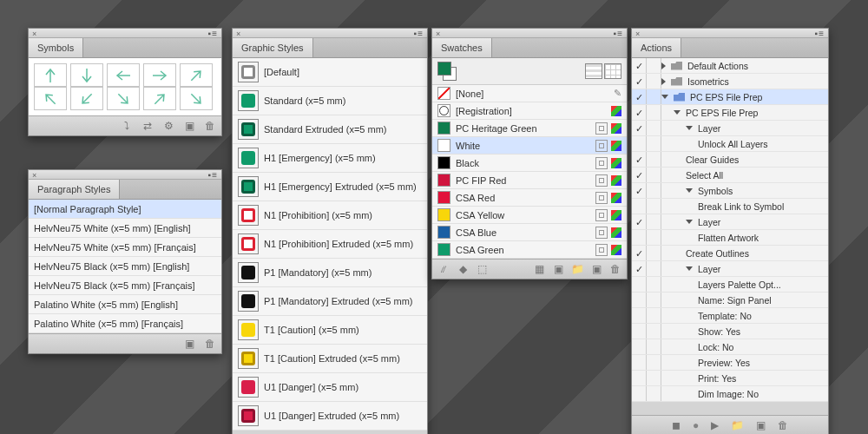 The width and height of the screenshot is (868, 434). What do you see at coordinates (330, 101) in the screenshot?
I see `graphic-style-row: Standard (x=5 mm)` at bounding box center [330, 101].